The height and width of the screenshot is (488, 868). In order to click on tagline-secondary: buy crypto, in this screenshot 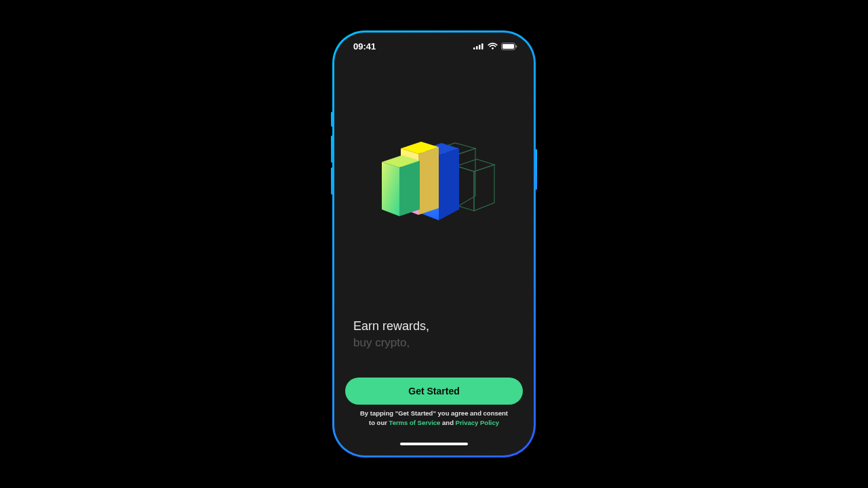, I will do `click(434, 343)`.